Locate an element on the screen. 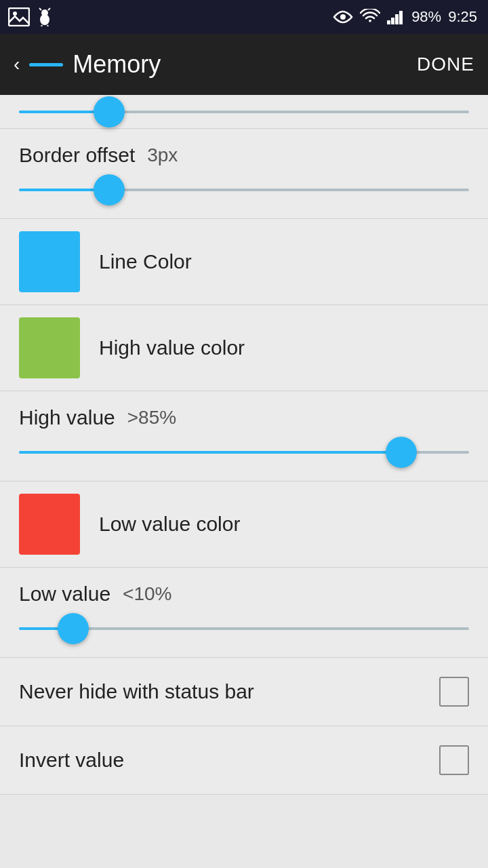 Image resolution: width=488 pixels, height=868 pixels. high-value-slider-container is located at coordinates (244, 452).